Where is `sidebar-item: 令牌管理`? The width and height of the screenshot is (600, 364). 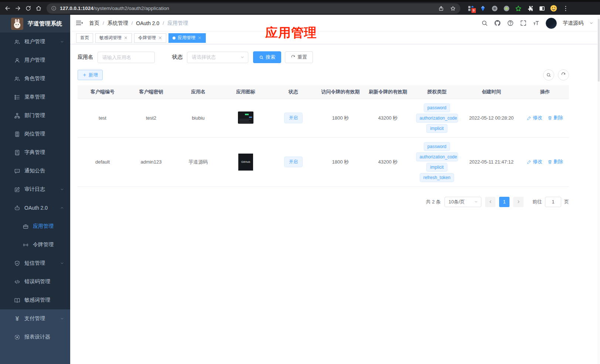
sidebar-item: 令牌管理 is located at coordinates (35, 245).